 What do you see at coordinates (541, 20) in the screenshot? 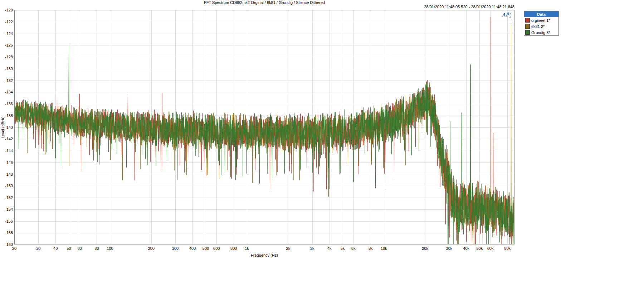
I see `legend-label: orgineel 1*` at bounding box center [541, 20].